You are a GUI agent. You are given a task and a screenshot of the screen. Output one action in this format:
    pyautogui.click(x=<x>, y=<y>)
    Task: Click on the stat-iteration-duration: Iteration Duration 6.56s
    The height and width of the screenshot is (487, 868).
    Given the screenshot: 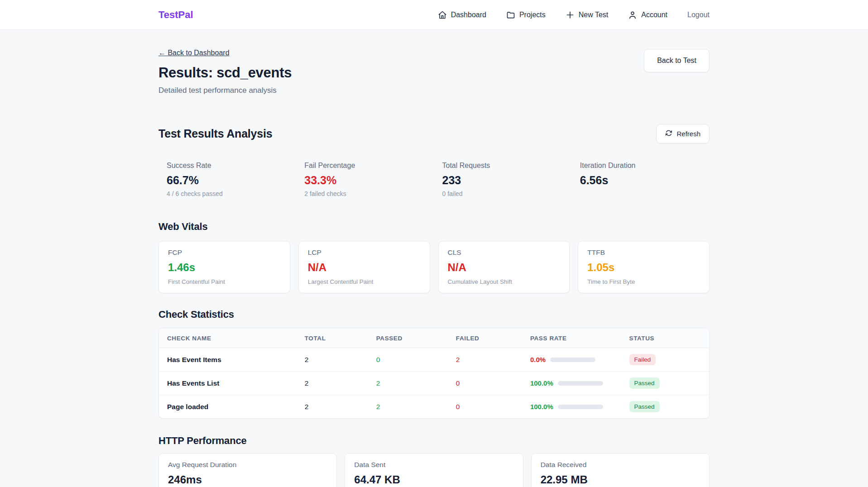 What is the action you would take?
    pyautogui.click(x=641, y=179)
    